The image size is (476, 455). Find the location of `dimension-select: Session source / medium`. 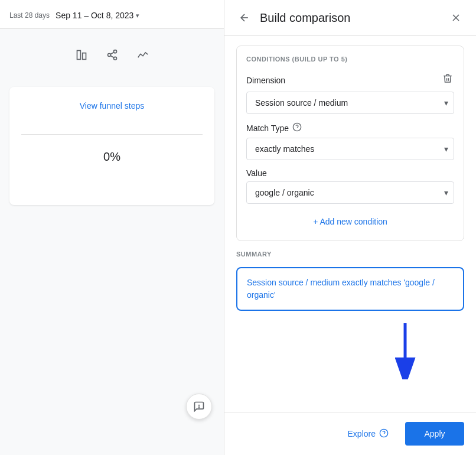

dimension-select: Session source / medium is located at coordinates (350, 103).